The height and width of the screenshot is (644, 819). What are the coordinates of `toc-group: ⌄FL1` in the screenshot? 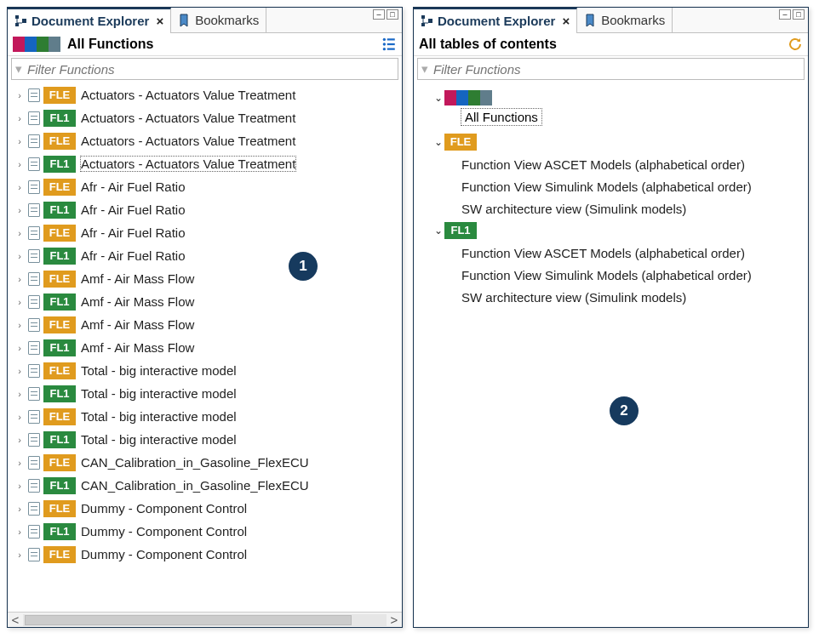 It's located at (611, 231).